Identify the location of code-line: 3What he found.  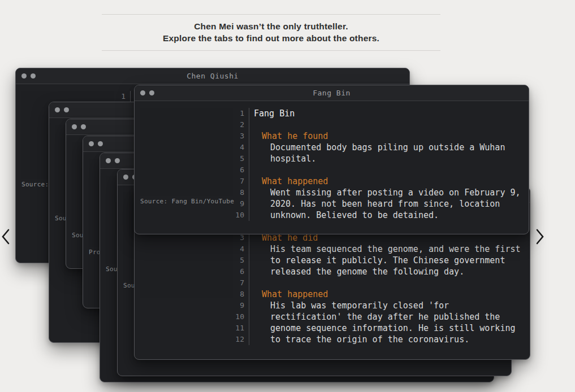
(377, 136).